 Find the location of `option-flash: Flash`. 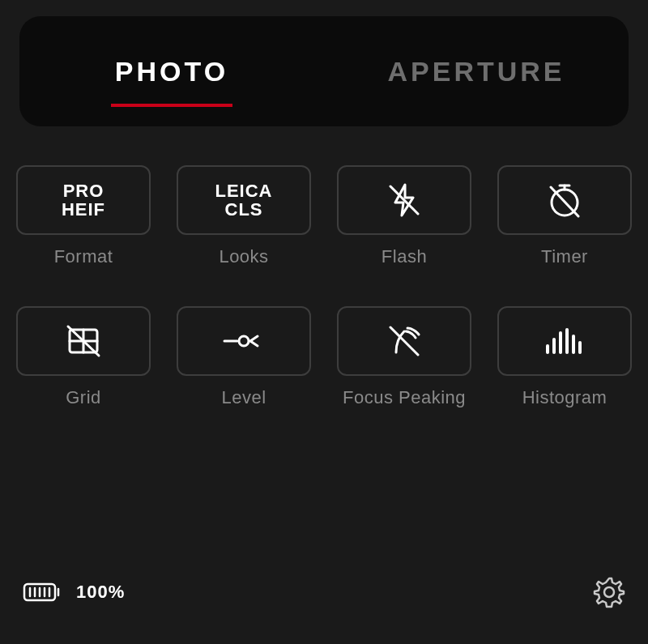

option-flash: Flash is located at coordinates (404, 216).